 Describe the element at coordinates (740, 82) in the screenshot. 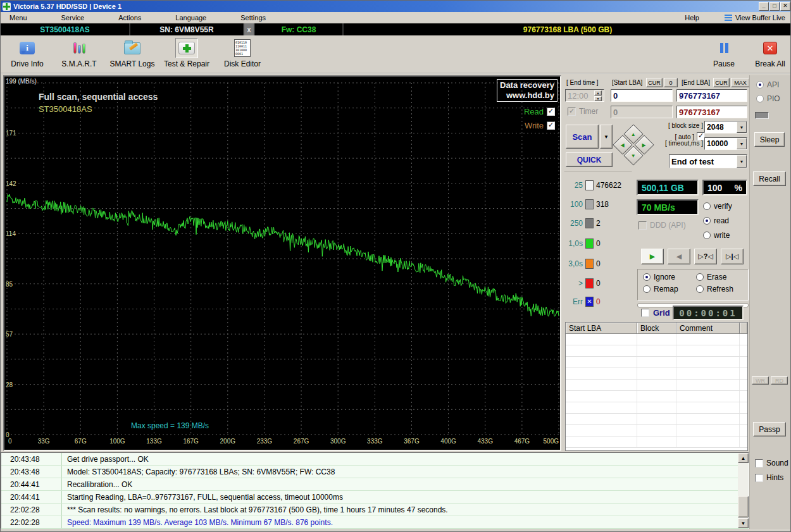

I see `end-lba-max-button: MAX` at that location.